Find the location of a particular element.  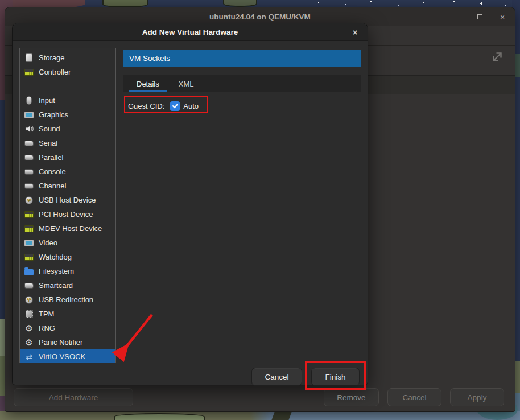

wallpaper-bottom-edge is located at coordinates (260, 415).